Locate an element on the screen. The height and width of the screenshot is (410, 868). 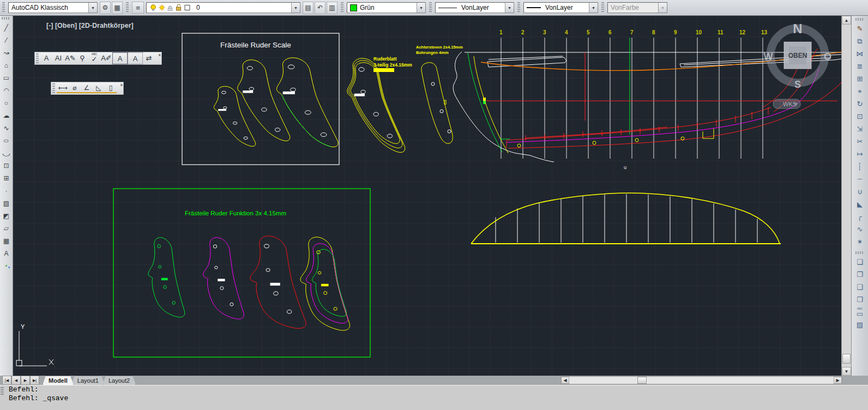
color-combo: Grün ▼ is located at coordinates (386, 8).